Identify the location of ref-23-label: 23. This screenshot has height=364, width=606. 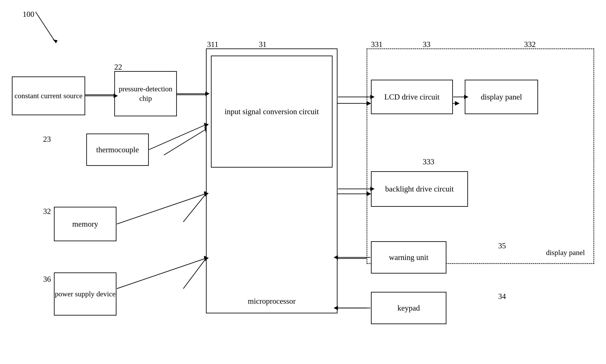
(47, 139).